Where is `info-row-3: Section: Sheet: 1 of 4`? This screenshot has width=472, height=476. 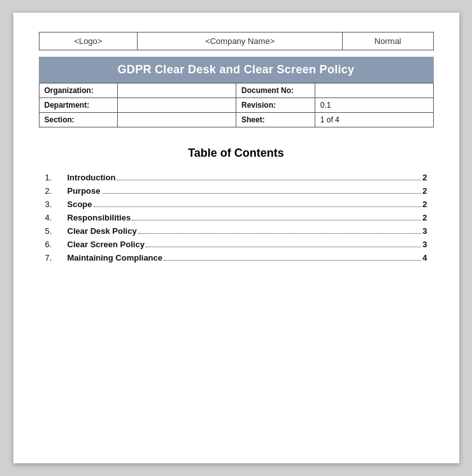
info-row-3: Section: Sheet: 1 of 4 is located at coordinates (236, 120).